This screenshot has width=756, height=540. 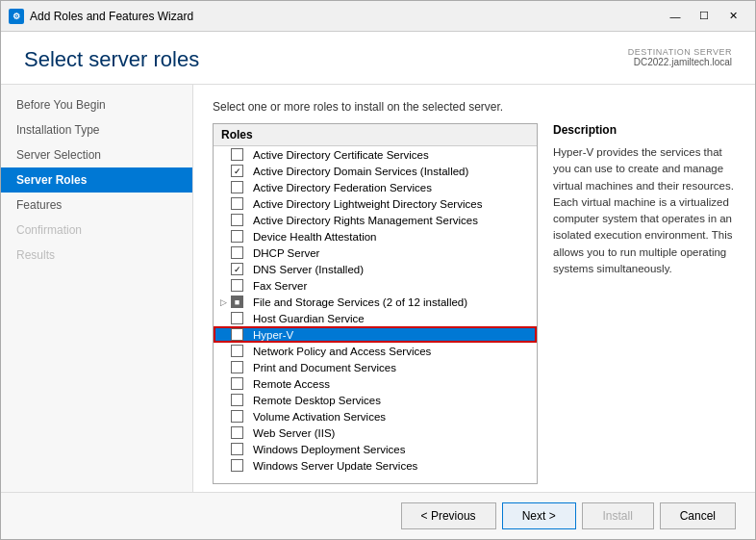 I want to click on role-item: Device Health Attestation, so click(x=375, y=237).